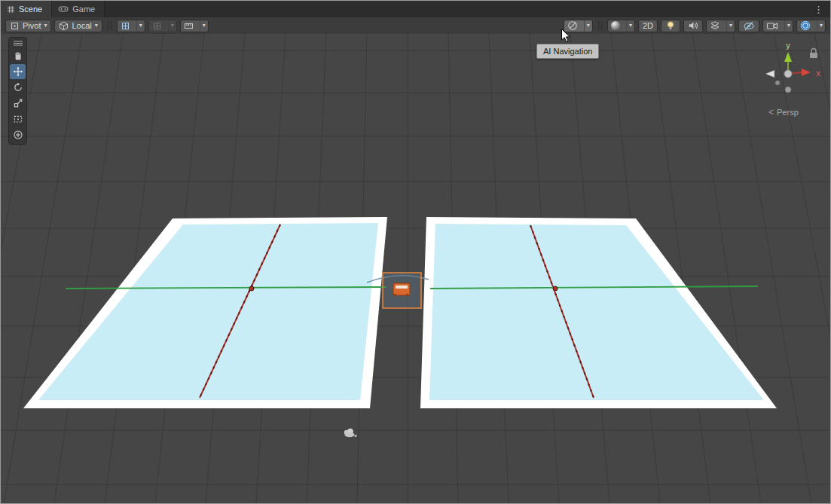 This screenshot has width=831, height=504. I want to click on shaded-sphere-icon, so click(616, 26).